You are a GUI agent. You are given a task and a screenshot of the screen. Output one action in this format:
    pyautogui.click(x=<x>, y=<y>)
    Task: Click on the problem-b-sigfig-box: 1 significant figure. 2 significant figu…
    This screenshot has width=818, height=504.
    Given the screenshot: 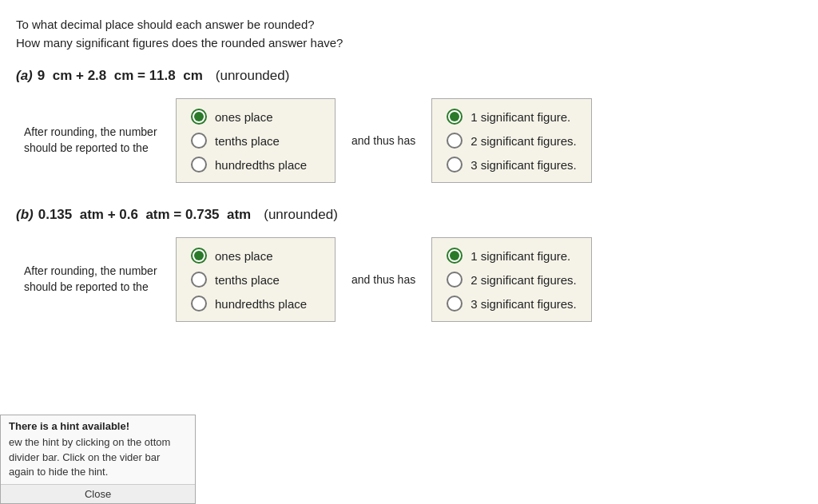 What is the action you would take?
    pyautogui.click(x=511, y=280)
    